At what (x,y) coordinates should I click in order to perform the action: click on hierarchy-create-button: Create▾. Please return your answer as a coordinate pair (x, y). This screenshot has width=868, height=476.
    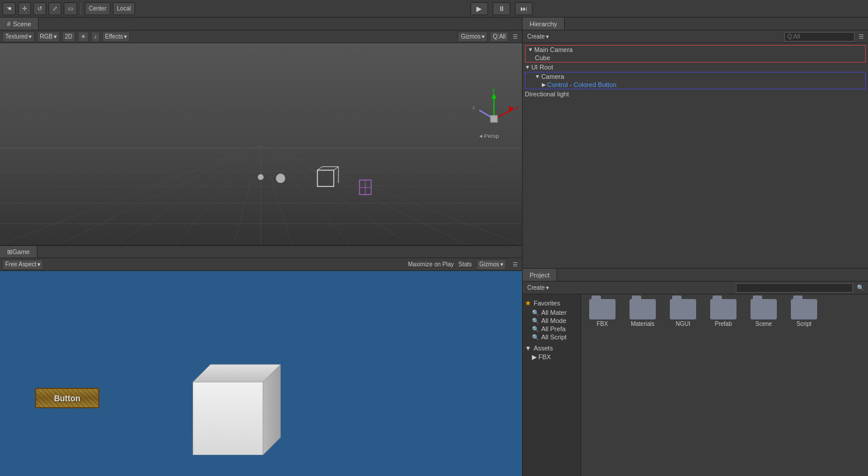
    Looking at the image, I should click on (538, 36).